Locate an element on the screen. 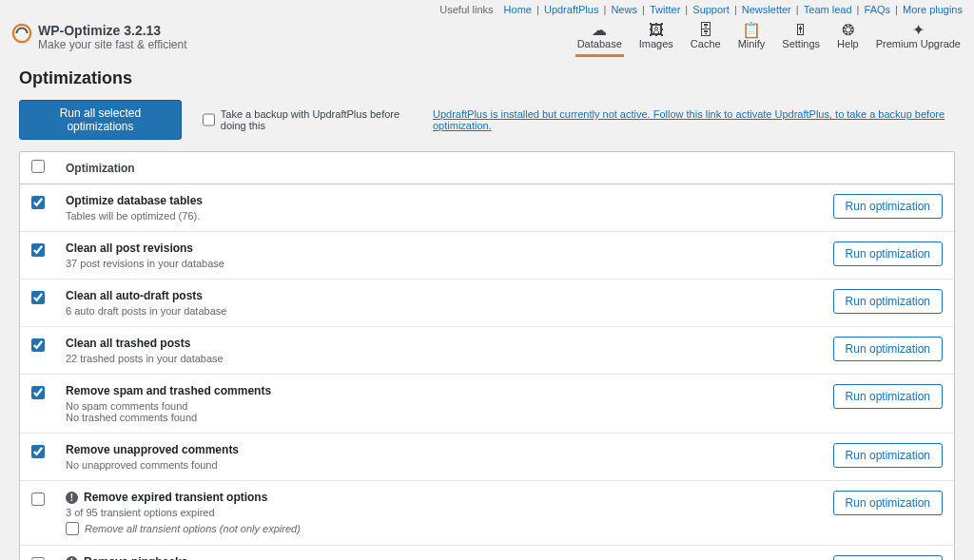 Image resolution: width=974 pixels, height=560 pixels. run-all-button: Run all selected optimizations is located at coordinates (101, 120).